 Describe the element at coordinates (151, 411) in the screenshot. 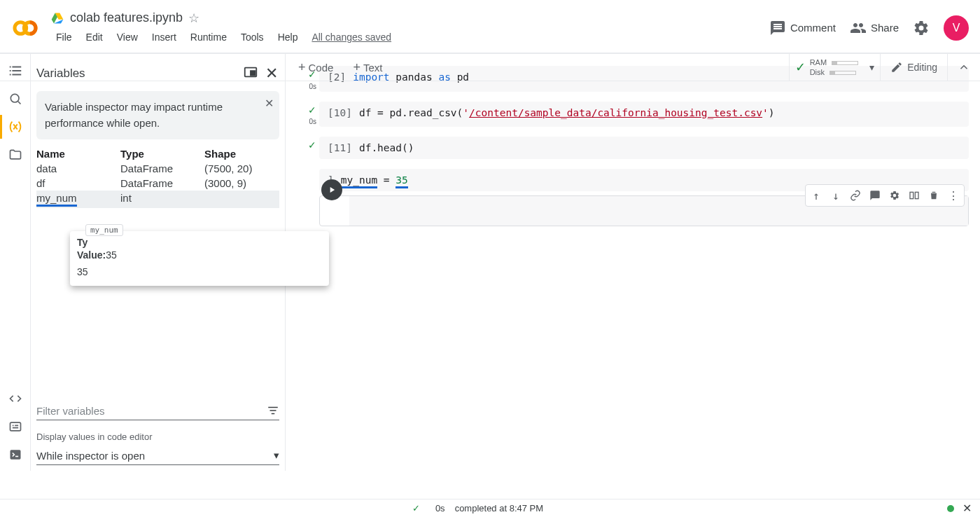

I see `filter-input` at that location.